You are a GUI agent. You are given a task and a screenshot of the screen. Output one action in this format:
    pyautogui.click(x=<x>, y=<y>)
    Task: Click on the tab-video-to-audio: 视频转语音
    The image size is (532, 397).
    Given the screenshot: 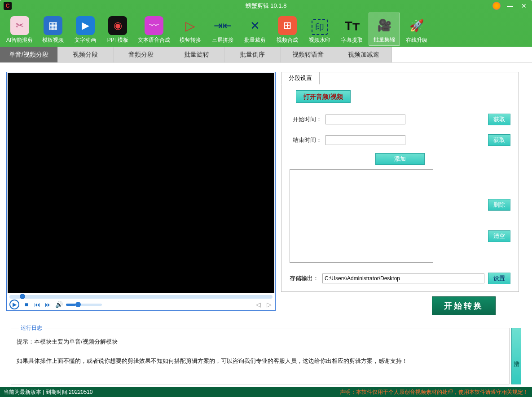 What is the action you would take?
    pyautogui.click(x=308, y=55)
    